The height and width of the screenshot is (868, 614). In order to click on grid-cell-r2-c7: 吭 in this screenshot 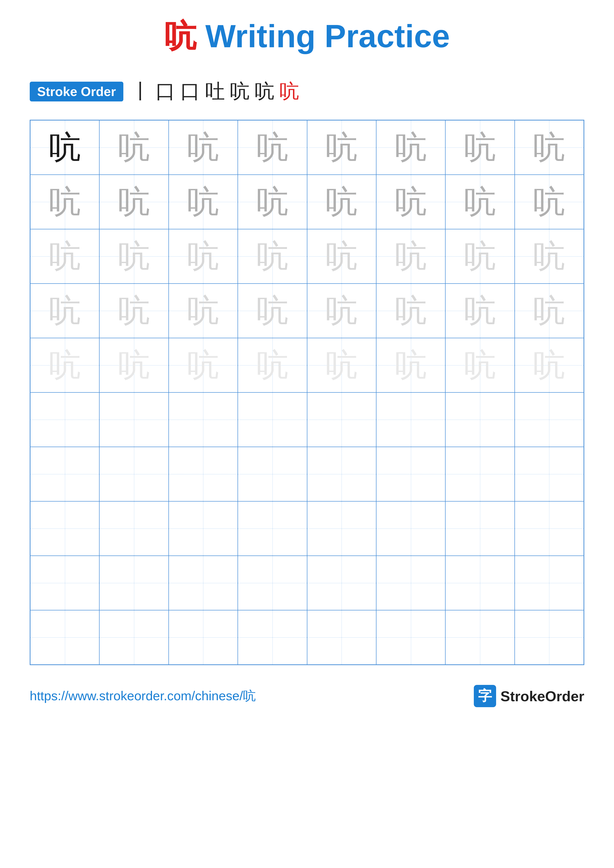, I will do `click(549, 256)`.